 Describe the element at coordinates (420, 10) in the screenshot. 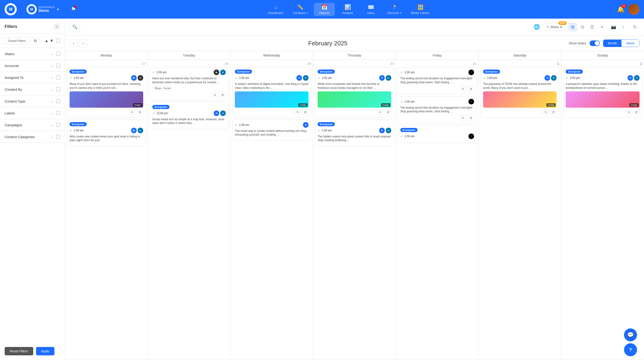

I see `nav-item-media-library: 🖼️ Media Library` at that location.